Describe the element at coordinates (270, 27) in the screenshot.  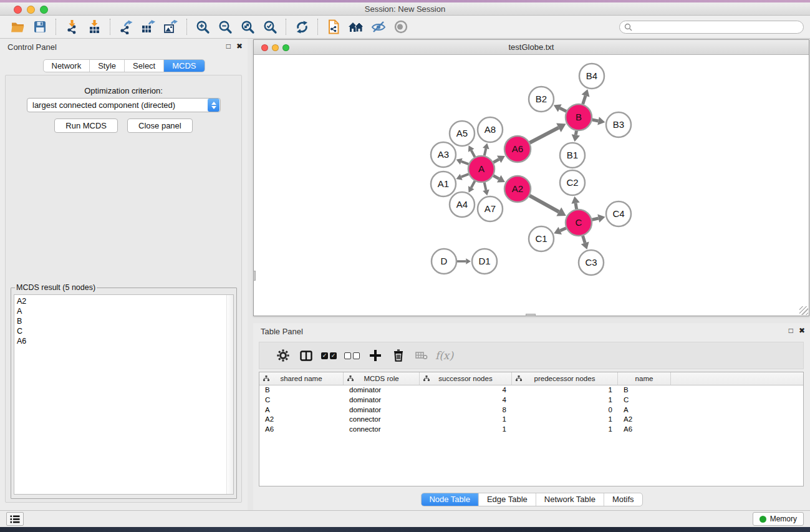
I see `zoom-selected-button` at that location.